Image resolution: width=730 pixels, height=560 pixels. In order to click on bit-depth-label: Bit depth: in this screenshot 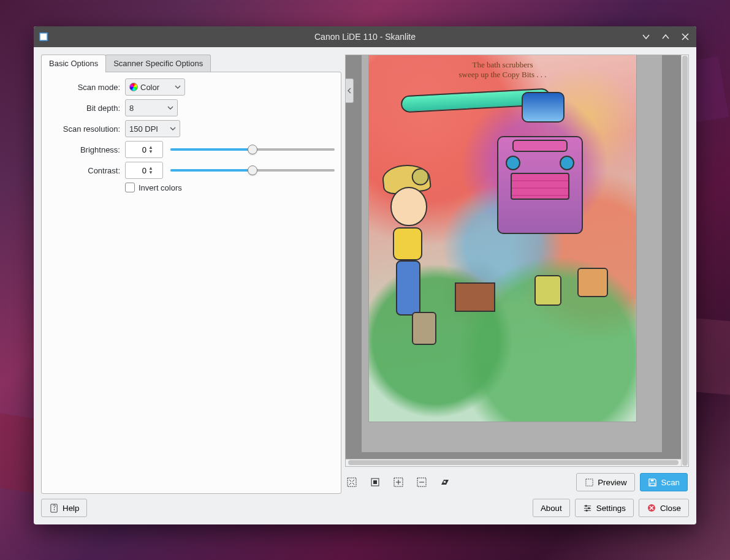, I will do `click(84, 108)`.